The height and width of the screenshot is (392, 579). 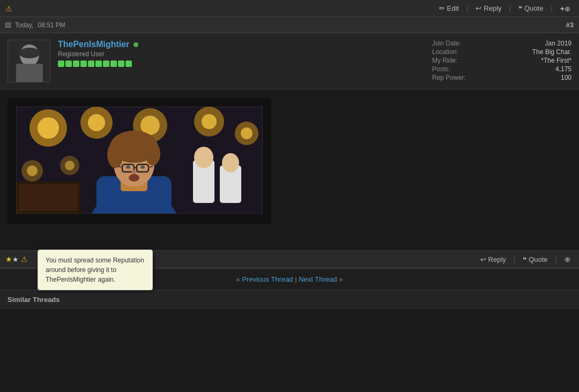 What do you see at coordinates (463, 43) in the screenshot?
I see `join-date-label: Join Date:` at bounding box center [463, 43].